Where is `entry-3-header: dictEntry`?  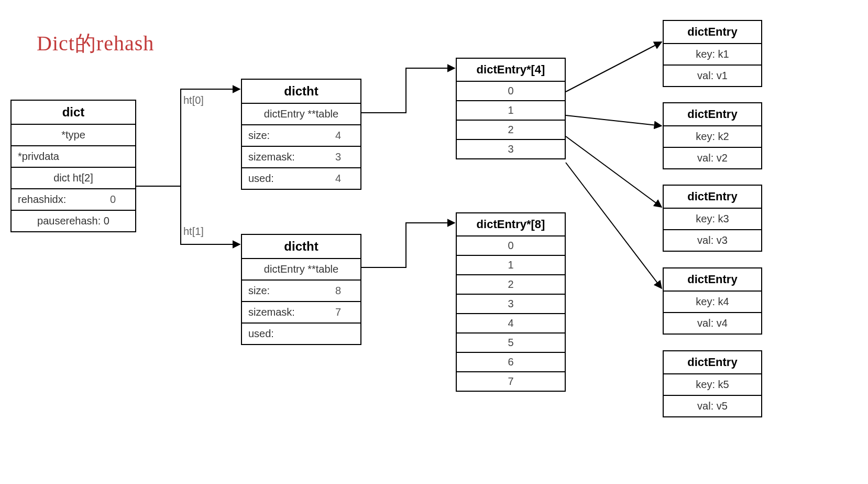
entry-3-header: dictEntry is located at coordinates (712, 197).